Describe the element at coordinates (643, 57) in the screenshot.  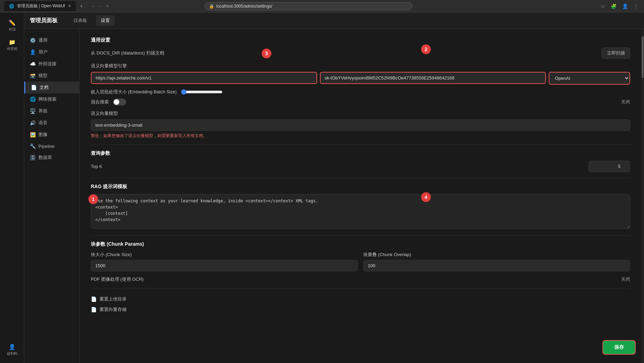
I see `scrollbar-thumb` at that location.